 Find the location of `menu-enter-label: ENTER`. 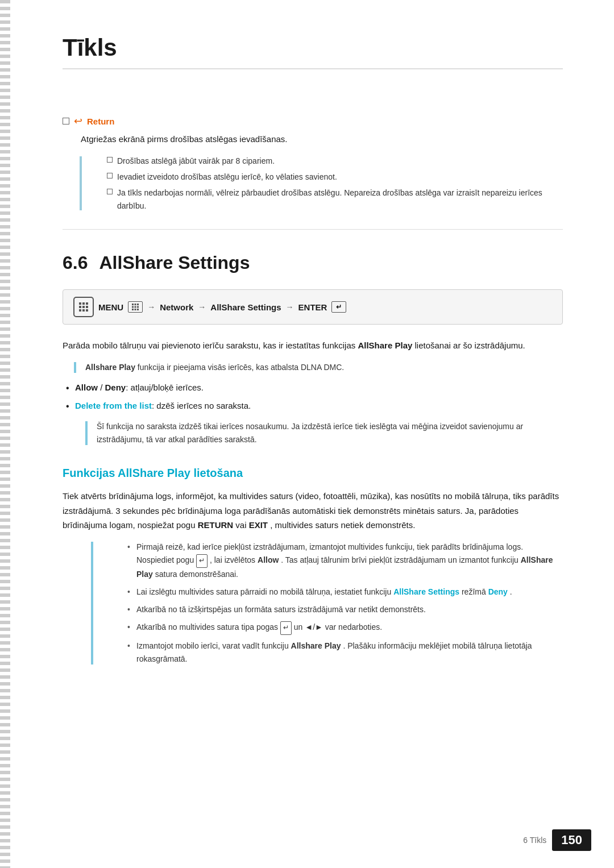

menu-enter-label: ENTER is located at coordinates (313, 307).